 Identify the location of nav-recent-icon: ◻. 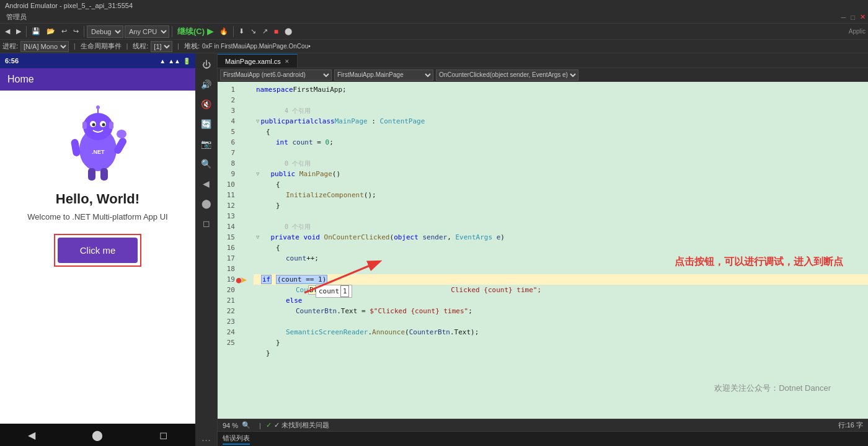
(164, 435).